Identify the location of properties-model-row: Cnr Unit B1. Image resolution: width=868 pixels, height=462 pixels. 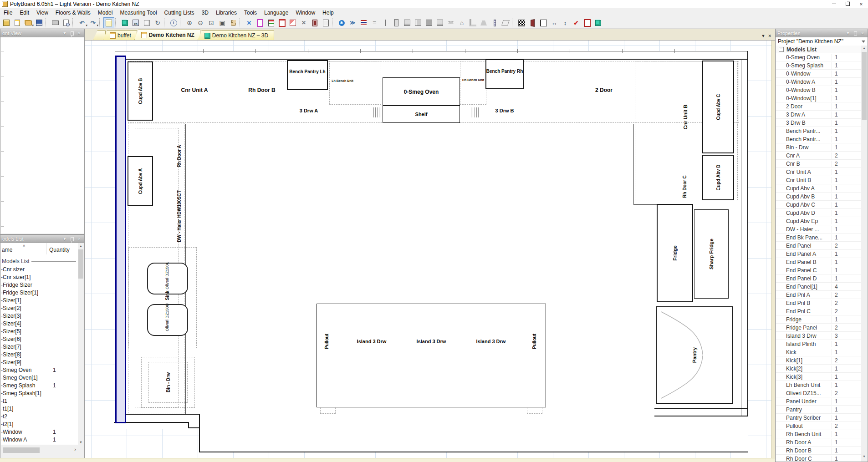
(819, 180).